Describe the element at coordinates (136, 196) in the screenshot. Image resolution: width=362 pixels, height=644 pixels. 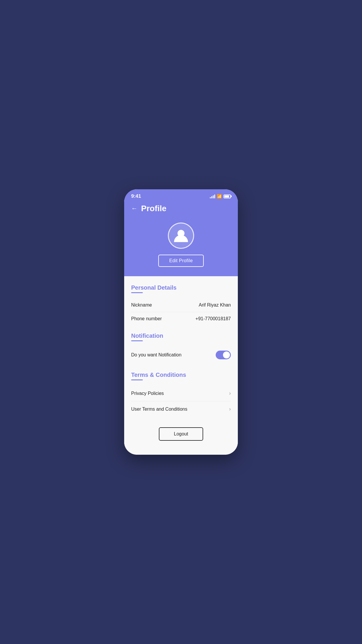
I see `status-time: 9:41` at that location.